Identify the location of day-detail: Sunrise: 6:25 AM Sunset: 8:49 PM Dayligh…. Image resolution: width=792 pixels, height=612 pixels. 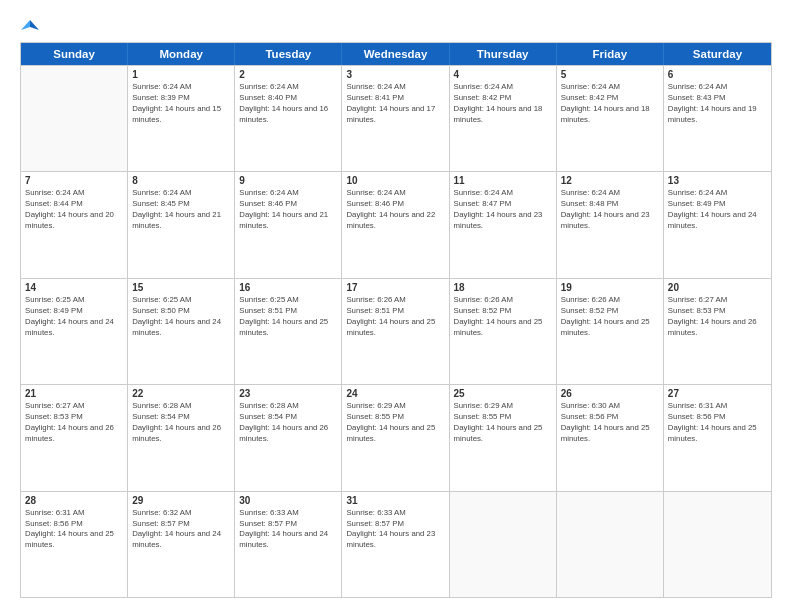
(74, 317).